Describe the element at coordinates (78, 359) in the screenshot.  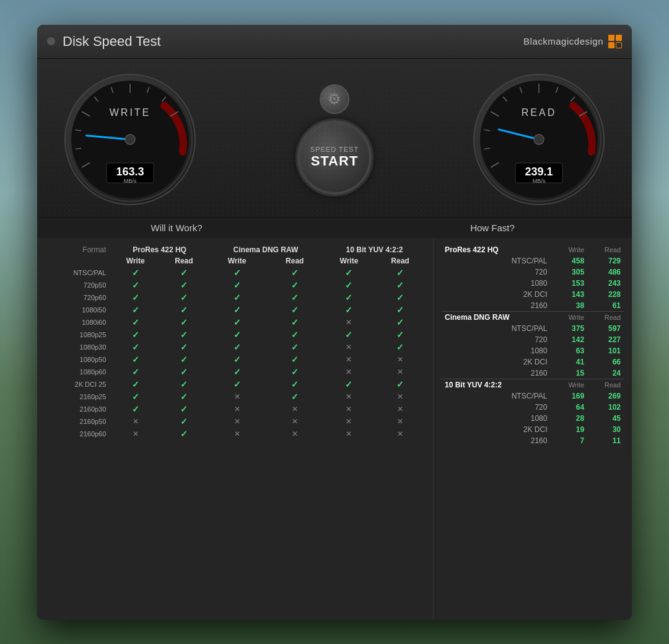
I see `format-cell: 1080p50` at that location.